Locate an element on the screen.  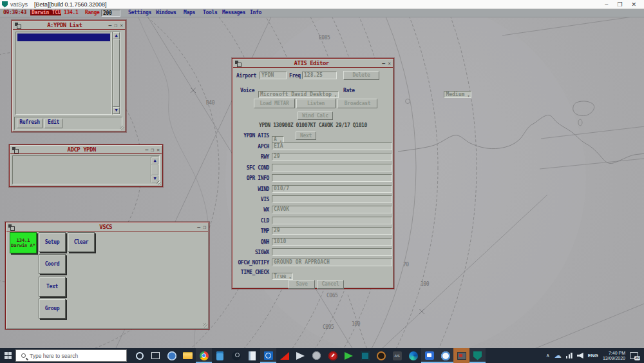
taskbar-icon-as-tool: AS is located at coordinates (397, 356).